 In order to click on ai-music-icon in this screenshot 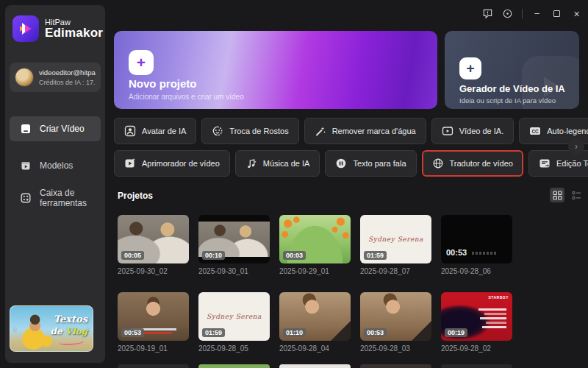, I will do `click(251, 163)`.